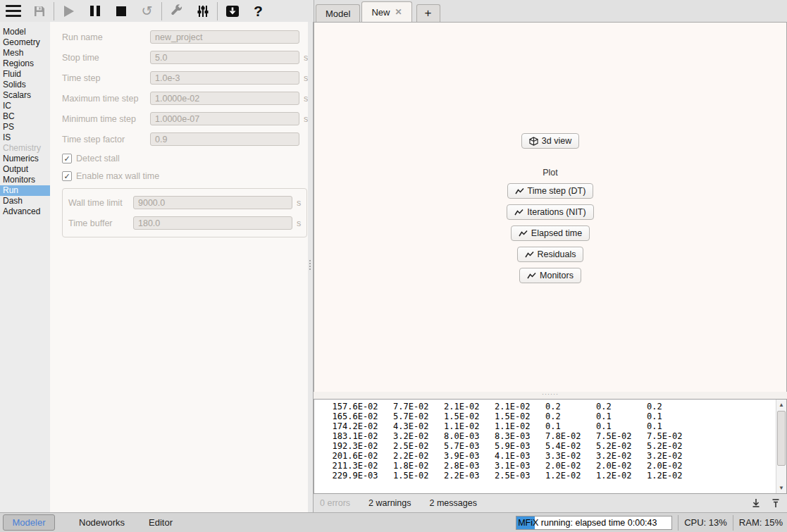 This screenshot has height=532, width=787. What do you see at coordinates (25, 159) in the screenshot?
I see `sidebar-item-numerics: Numerics` at bounding box center [25, 159].